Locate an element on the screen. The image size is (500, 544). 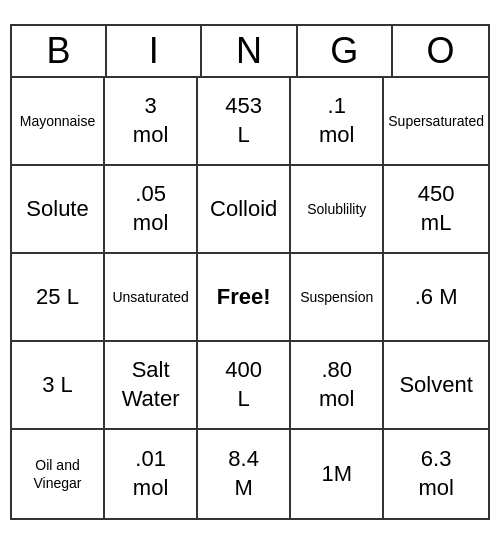
bingo-cell-24: 6.3mol is located at coordinates (436, 474).